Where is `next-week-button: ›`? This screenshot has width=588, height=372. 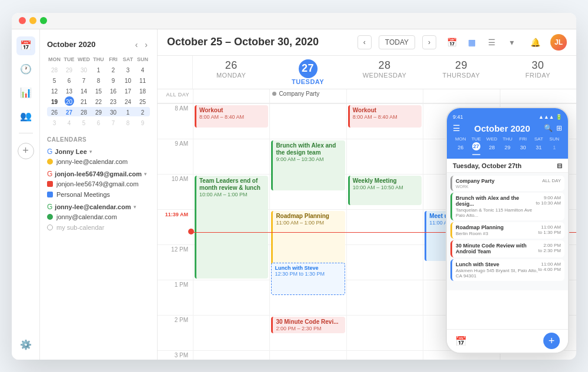 next-week-button: › is located at coordinates (429, 42).